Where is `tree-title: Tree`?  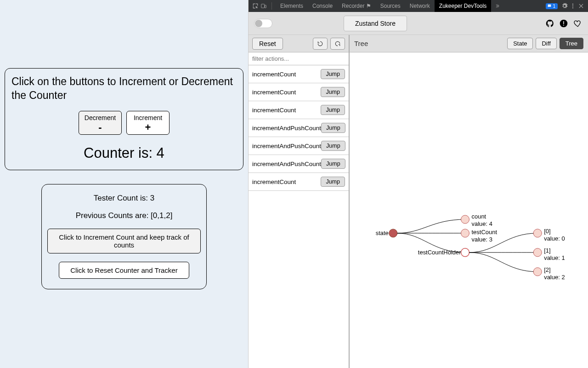 tree-title: Tree is located at coordinates (361, 43).